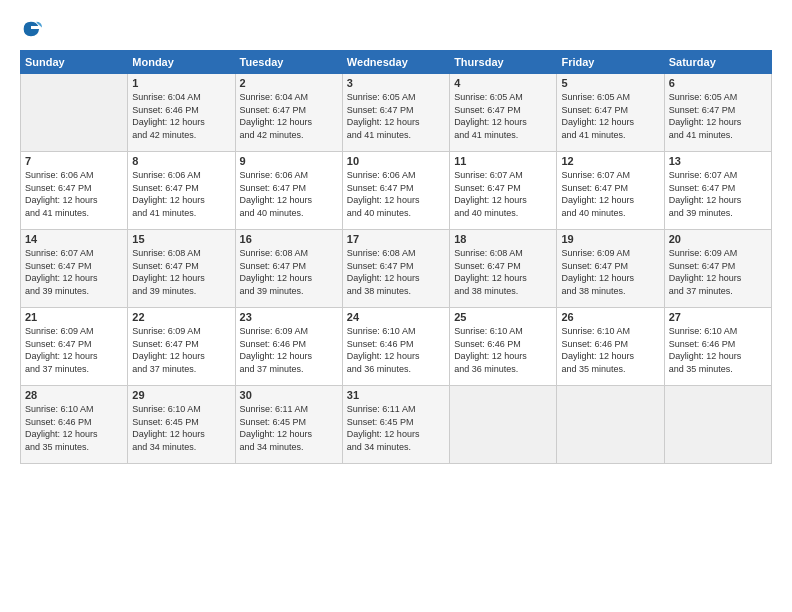  What do you see at coordinates (610, 239) in the screenshot?
I see `day-number: 19` at bounding box center [610, 239].